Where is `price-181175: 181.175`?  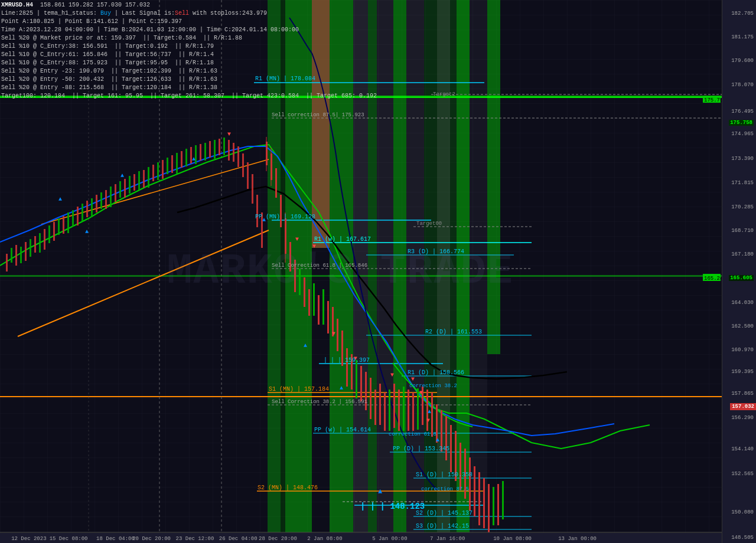
price-181175: 181.175 is located at coordinates (742, 37).